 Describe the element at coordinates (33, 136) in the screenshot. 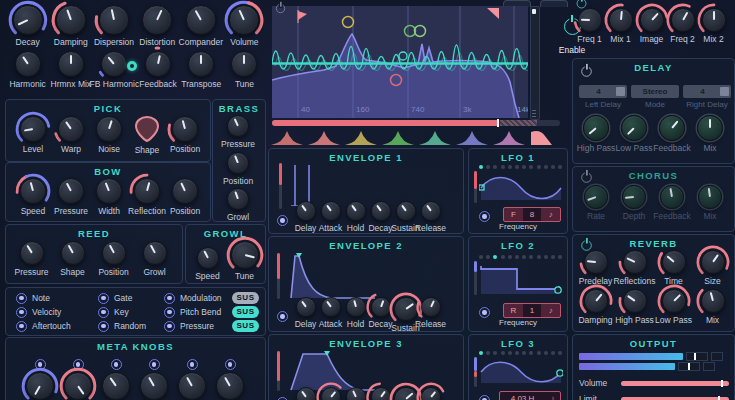

I see `knob-level: Level` at that location.